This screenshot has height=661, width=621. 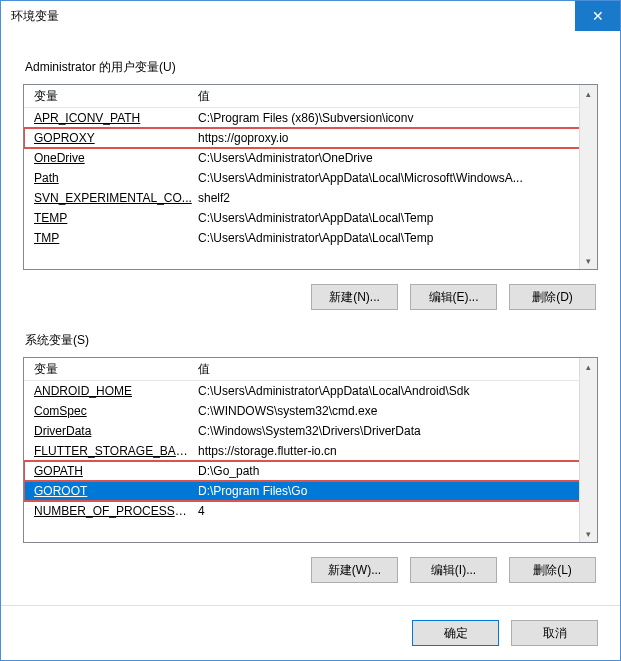 What do you see at coordinates (310, 370) in the screenshot?
I see `sys-list-header: 变量 值` at bounding box center [310, 370].